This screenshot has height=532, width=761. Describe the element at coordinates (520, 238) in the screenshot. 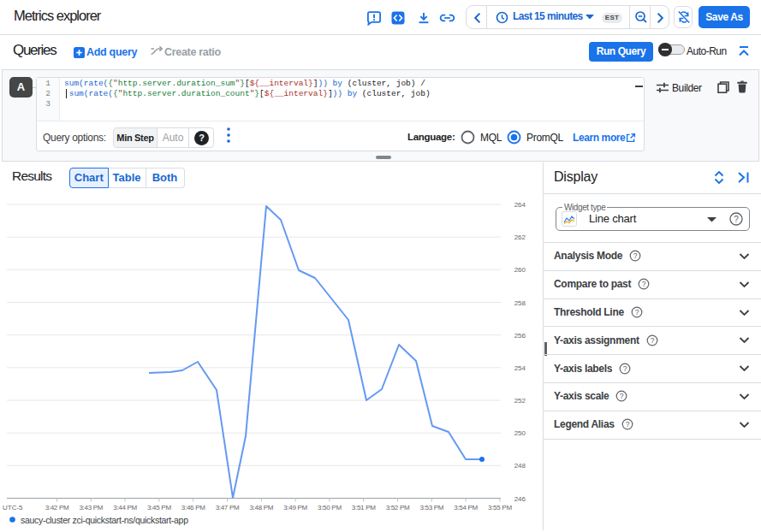

I see `svg-text: 262` at that location.